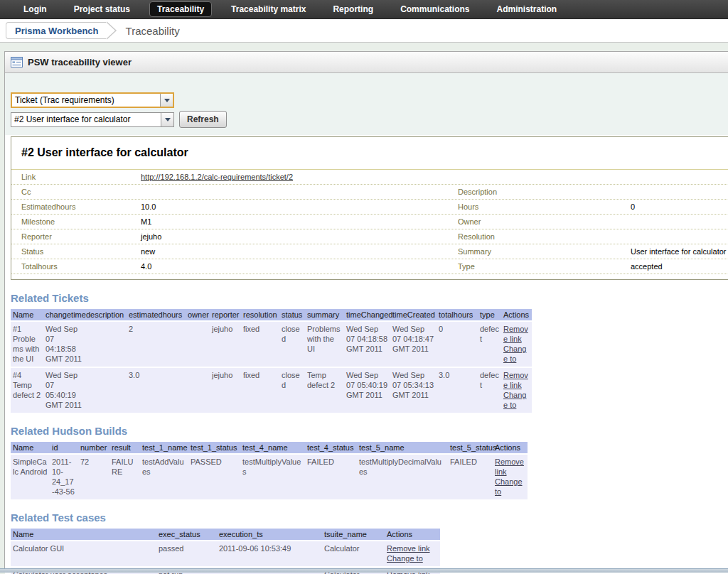  What do you see at coordinates (225, 390) in the screenshot?
I see `table-cell: jejuho` at bounding box center [225, 390].